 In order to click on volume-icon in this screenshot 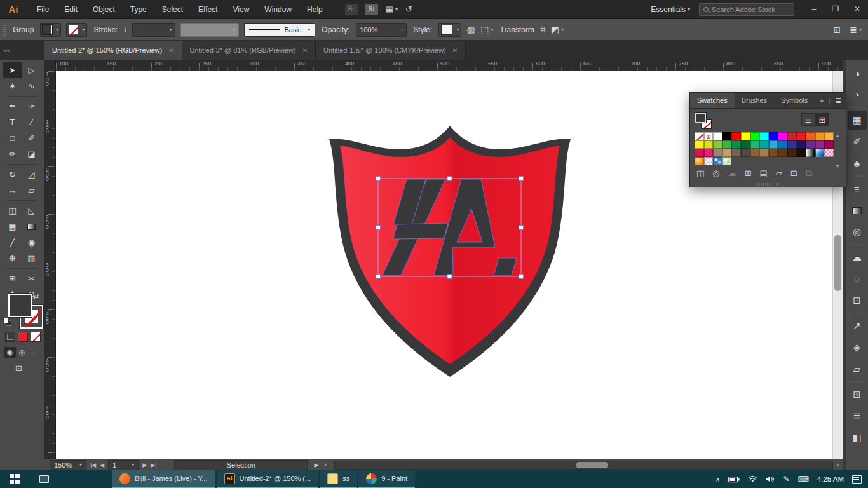, I will do `click(770, 479)`.